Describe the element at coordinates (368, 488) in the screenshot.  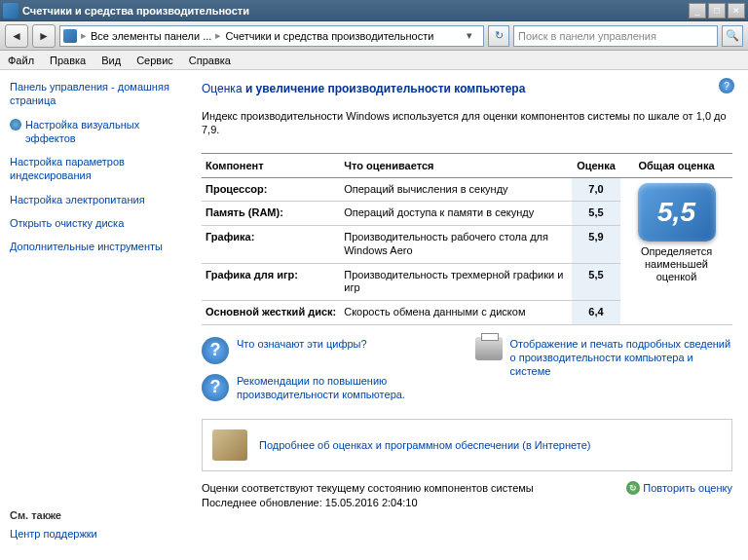
I see `footer-status: Оценки соответствуют текущему состоянию …` at that location.